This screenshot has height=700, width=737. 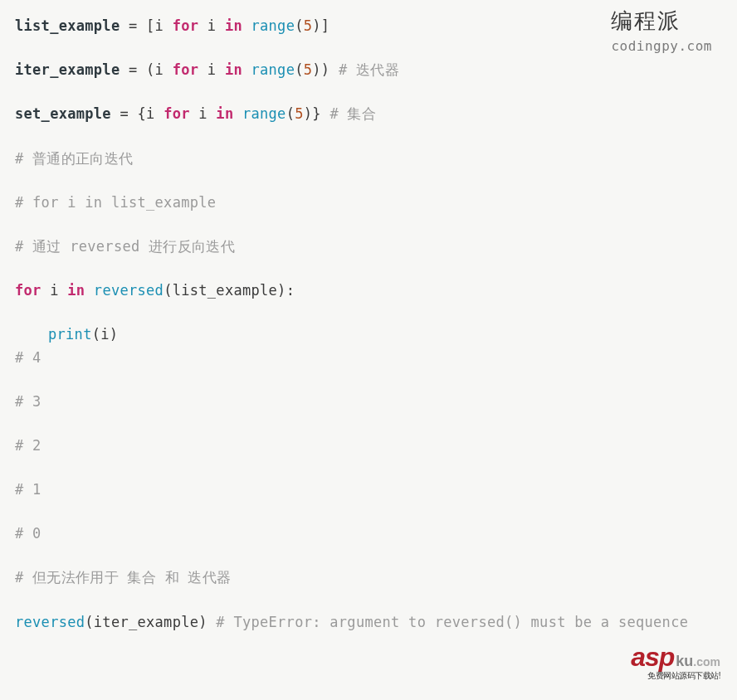 What do you see at coordinates (368, 534) in the screenshot?
I see `code-line-13: # 0` at bounding box center [368, 534].